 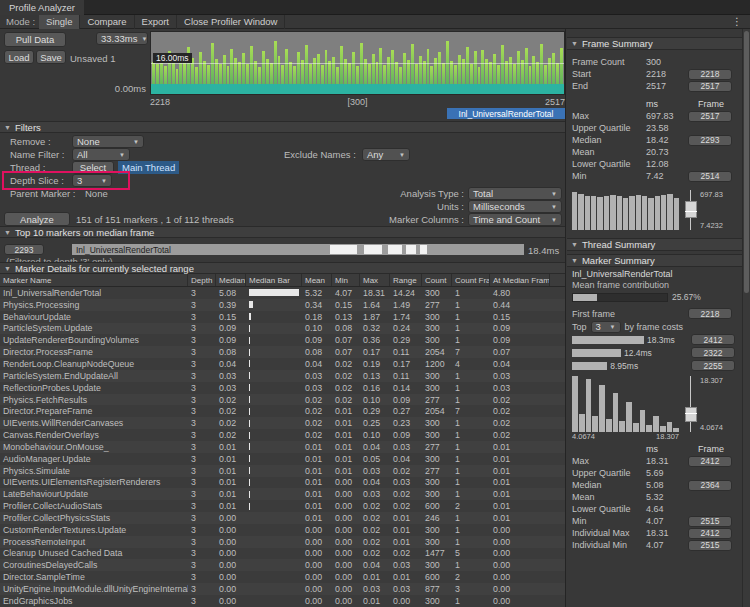 What do you see at coordinates (654, 44) in the screenshot?
I see `frame-summary-header: ▼ Frame Summary` at bounding box center [654, 44].